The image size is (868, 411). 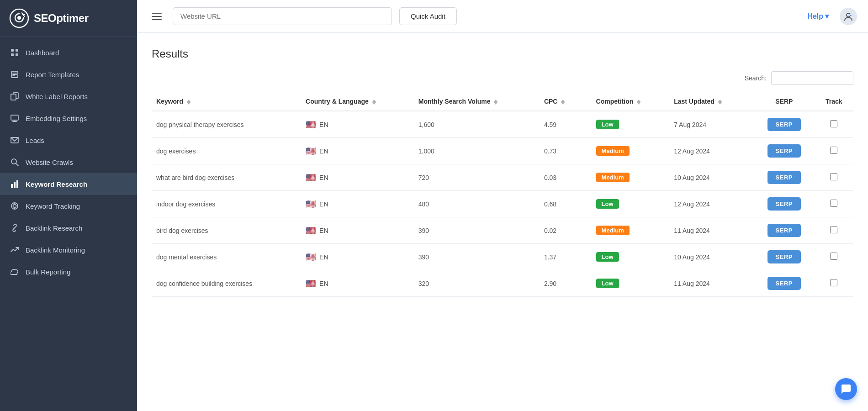 I want to click on user-avatar, so click(x=848, y=16).